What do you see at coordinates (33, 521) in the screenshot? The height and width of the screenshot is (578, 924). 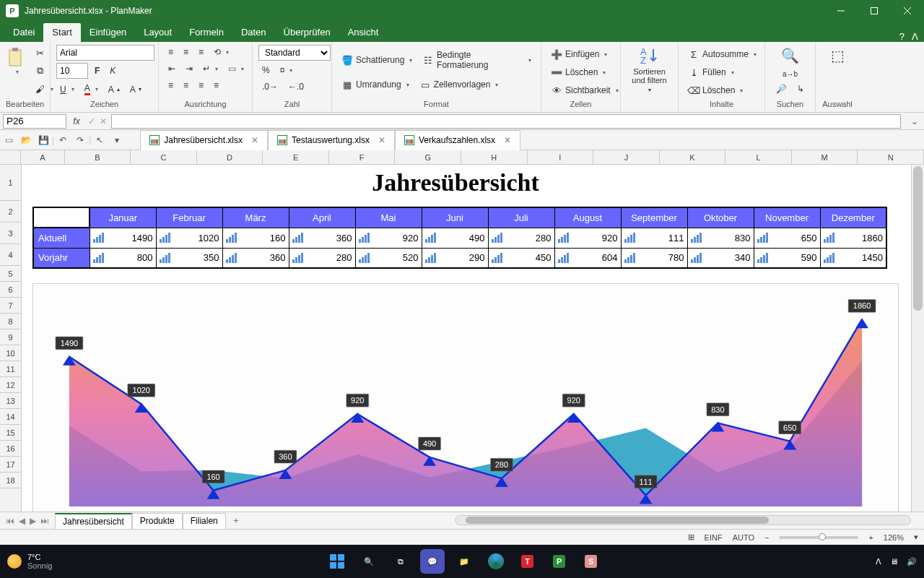 I see `sheet-nav-next: ▶` at bounding box center [33, 521].